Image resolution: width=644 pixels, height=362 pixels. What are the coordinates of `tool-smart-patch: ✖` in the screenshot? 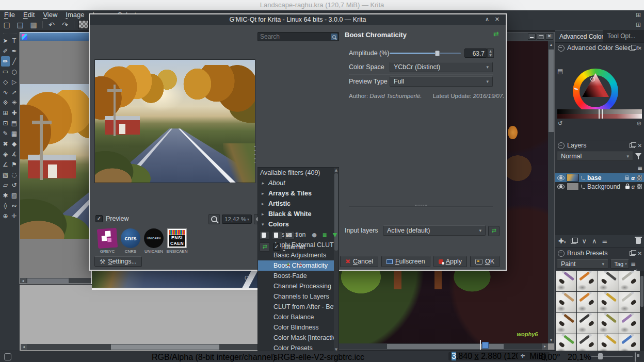 It's located at (5, 144).